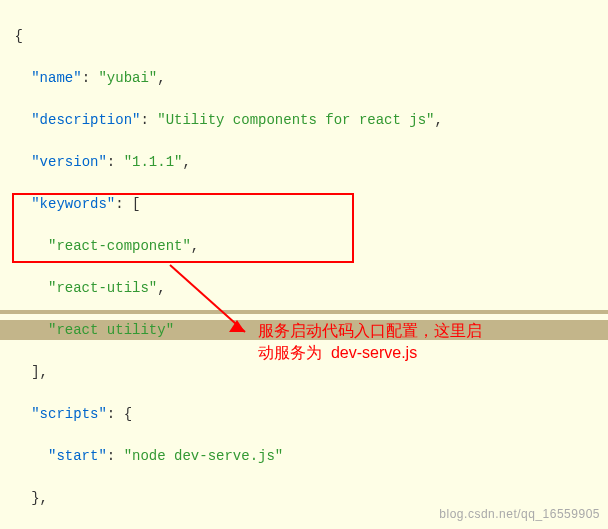 Image resolution: width=608 pixels, height=529 pixels. I want to click on code-line: ],, so click(307, 372).